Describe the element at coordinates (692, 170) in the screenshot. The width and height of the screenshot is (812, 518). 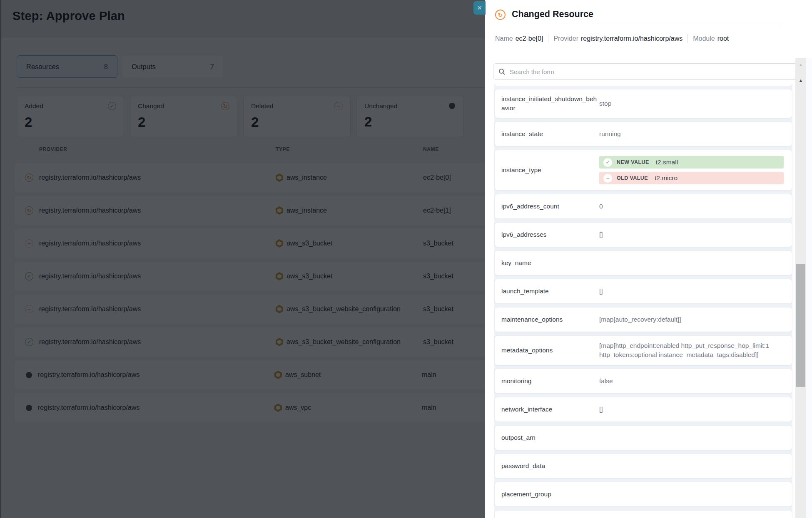
I see `value-diff: ✓ NEW VALUE t2.small − OLD VALUE t2.micr…` at that location.